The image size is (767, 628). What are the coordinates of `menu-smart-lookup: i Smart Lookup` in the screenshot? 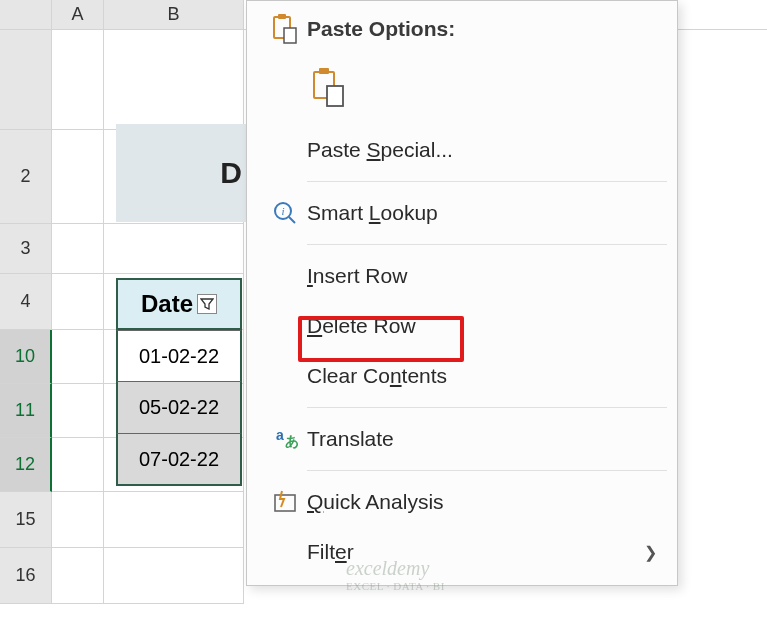 It's located at (462, 213).